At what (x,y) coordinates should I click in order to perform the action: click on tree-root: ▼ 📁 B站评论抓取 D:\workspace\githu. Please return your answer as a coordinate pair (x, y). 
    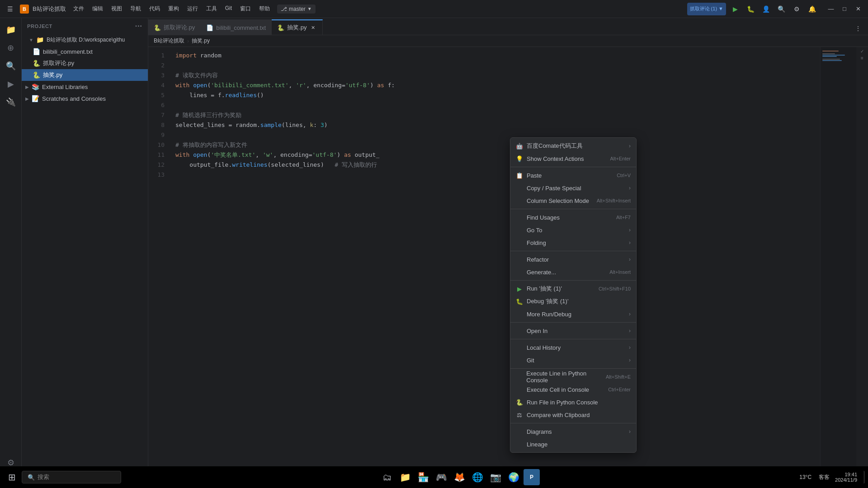
    Looking at the image, I should click on (85, 40).